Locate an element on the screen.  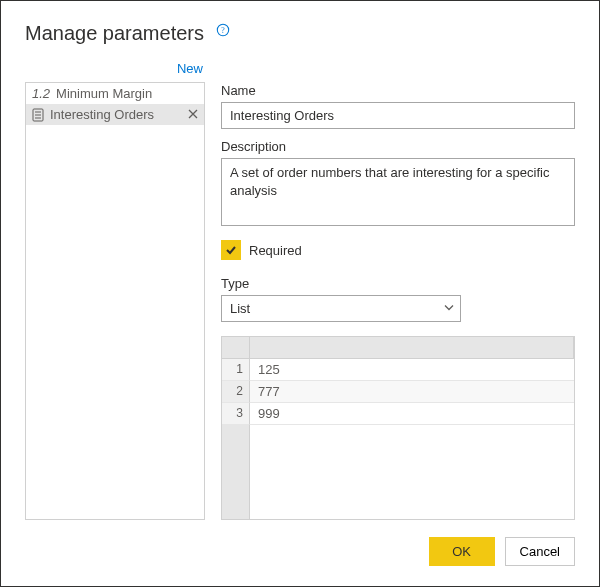
grid-cell: 999 is located at coordinates (412, 414).